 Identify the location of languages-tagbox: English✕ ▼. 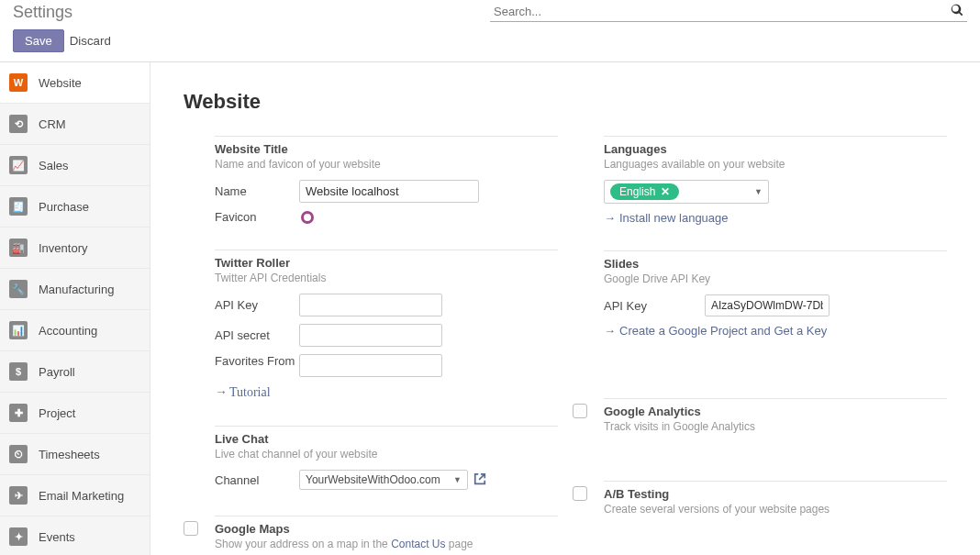
(686, 192).